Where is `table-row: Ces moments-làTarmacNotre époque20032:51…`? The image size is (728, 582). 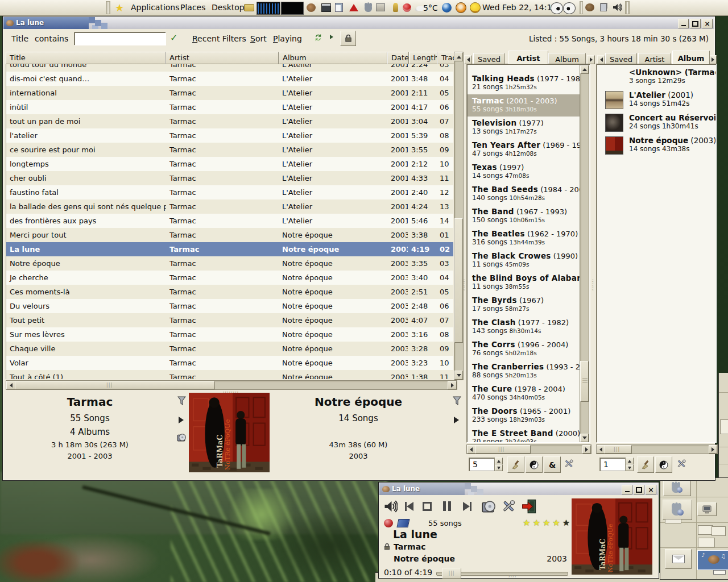
table-row: Ces moments-làTarmacNotre époque20032:51… is located at coordinates (230, 292).